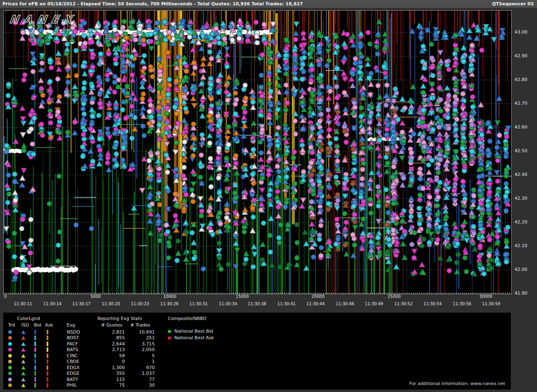  Describe the element at coordinates (521, 198) in the screenshot. I see `y-tick-label: 42.30` at that location.